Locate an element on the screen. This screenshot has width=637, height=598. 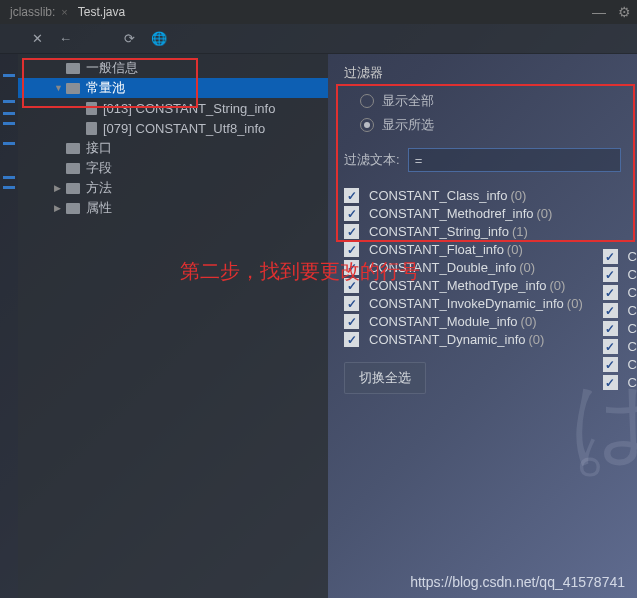
radio-show-all: 显示全部 is located at coordinates (490, 101).